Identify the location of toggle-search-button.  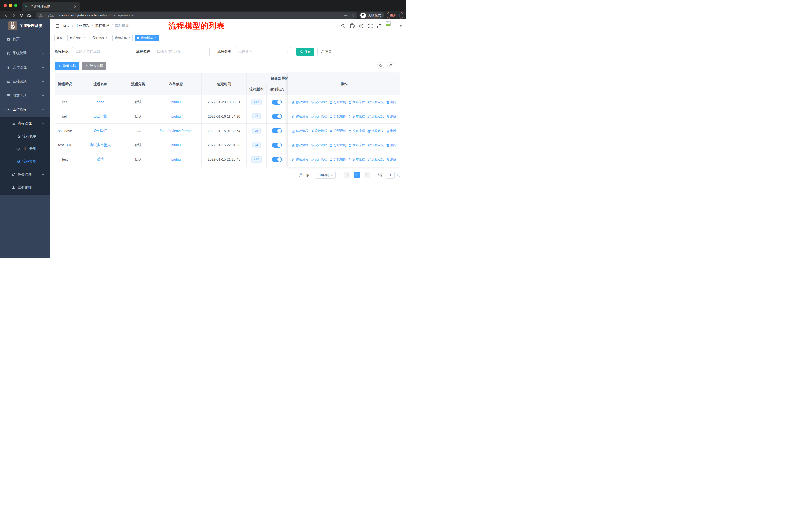
(380, 65).